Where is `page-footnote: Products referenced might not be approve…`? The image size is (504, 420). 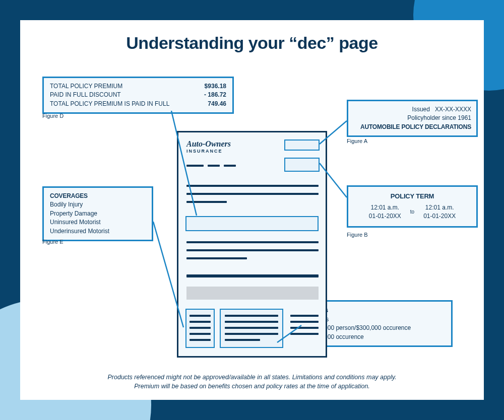 page-footnote: Products referenced might not be approve… is located at coordinates (252, 382).